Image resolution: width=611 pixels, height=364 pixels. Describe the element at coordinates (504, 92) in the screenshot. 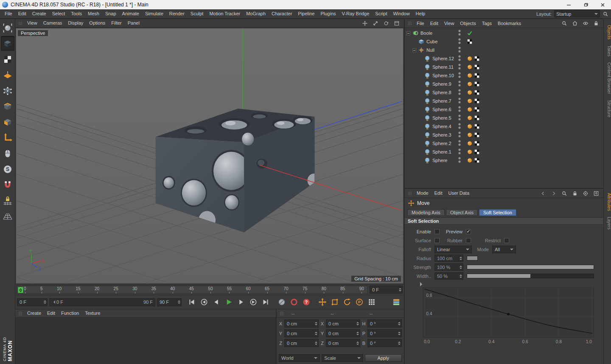

I see `object-row-sphere-8: Sphere.8` at that location.